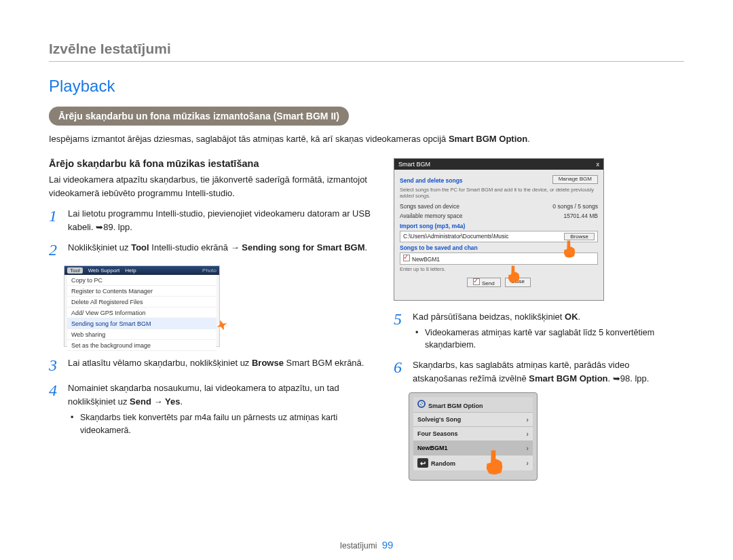 This screenshot has height=560, width=733. Describe the element at coordinates (488, 138) in the screenshot. I see `intro-bold: Smart BGM Option` at that location.